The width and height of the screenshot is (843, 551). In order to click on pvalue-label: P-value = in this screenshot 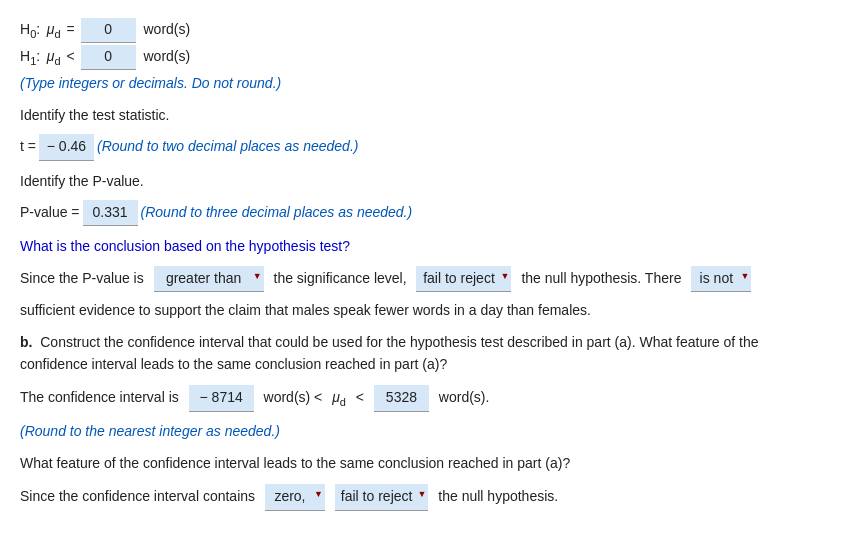, I will do `click(50, 212)`.